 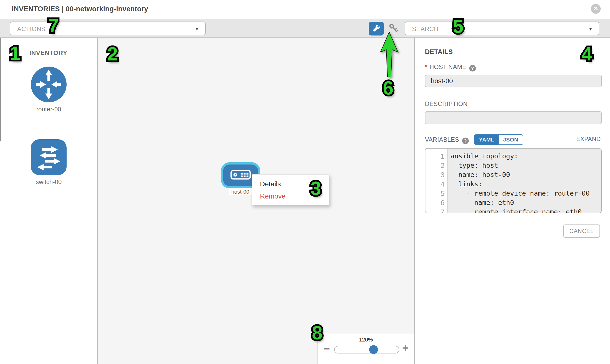 What do you see at coordinates (366, 340) in the screenshot?
I see `zoom-level-label: 120%` at bounding box center [366, 340].